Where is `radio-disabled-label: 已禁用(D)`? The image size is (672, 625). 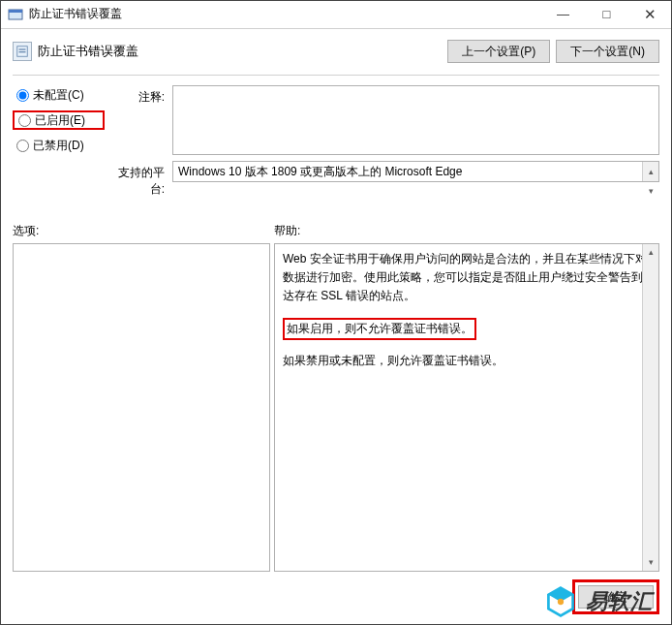
radio-disabled-label: 已禁用(D) is located at coordinates (58, 145).